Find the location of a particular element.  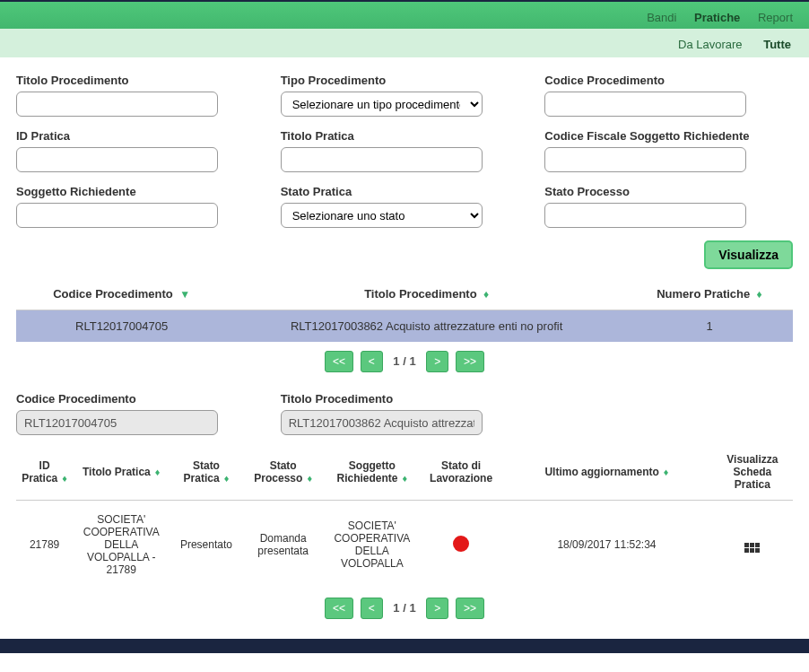

th-visualizza-scheda: Visualizza Scheda Pratica is located at coordinates (752, 472).